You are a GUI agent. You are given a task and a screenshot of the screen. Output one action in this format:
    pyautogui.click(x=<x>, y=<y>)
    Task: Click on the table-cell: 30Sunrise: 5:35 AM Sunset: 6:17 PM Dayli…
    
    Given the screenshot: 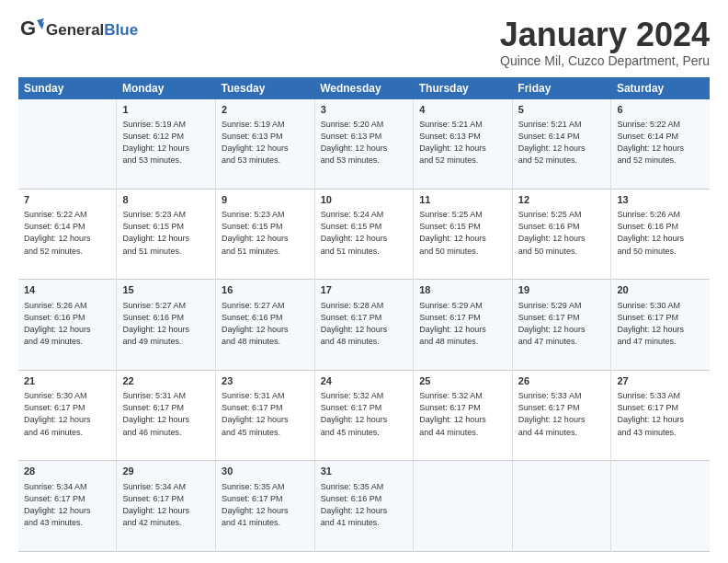 What is the action you would take?
    pyautogui.click(x=266, y=506)
    